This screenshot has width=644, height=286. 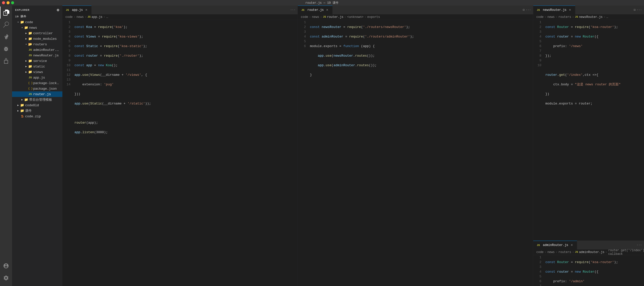 I want to click on tree-item-routers: ▾ 📂 routers, so click(x=37, y=44).